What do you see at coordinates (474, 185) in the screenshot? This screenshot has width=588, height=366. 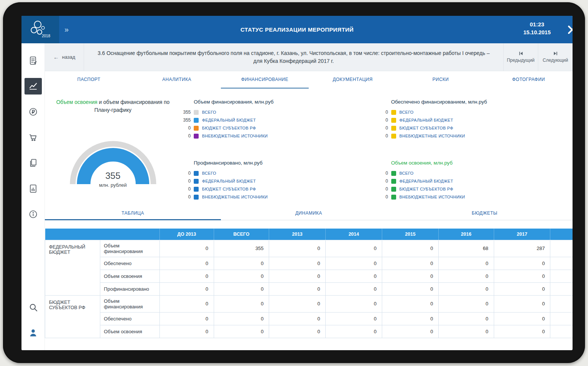 I see `legend-list: 0ВСЕГО0ФЕДЕРАЛЬНЫЙ БЮДЖЕТ0БЮДЖЕТ СУБЪЕКТ…` at bounding box center [474, 185].